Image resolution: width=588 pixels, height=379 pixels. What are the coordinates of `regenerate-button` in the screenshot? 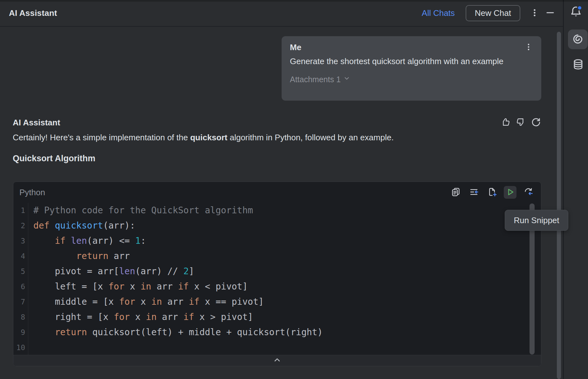 It's located at (536, 123).